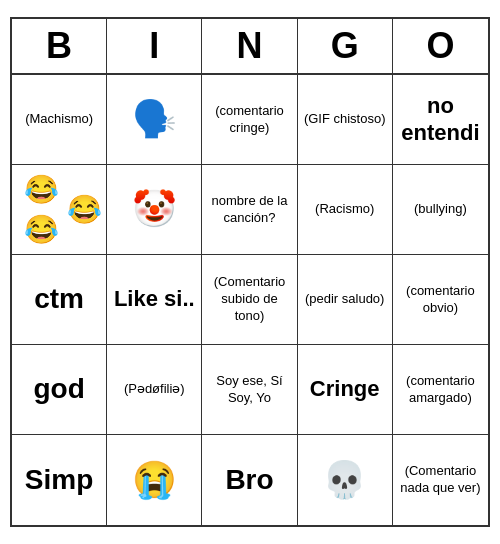 Image resolution: width=500 pixels, height=544 pixels. What do you see at coordinates (346, 120) in the screenshot?
I see `bingo-cell-r0c3: (GIF chistoso)` at bounding box center [346, 120].